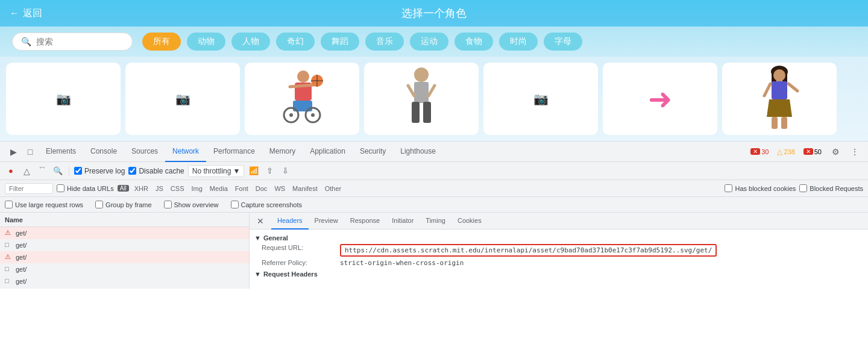  I want to click on general-section-header: ▼ General, so click(559, 237).